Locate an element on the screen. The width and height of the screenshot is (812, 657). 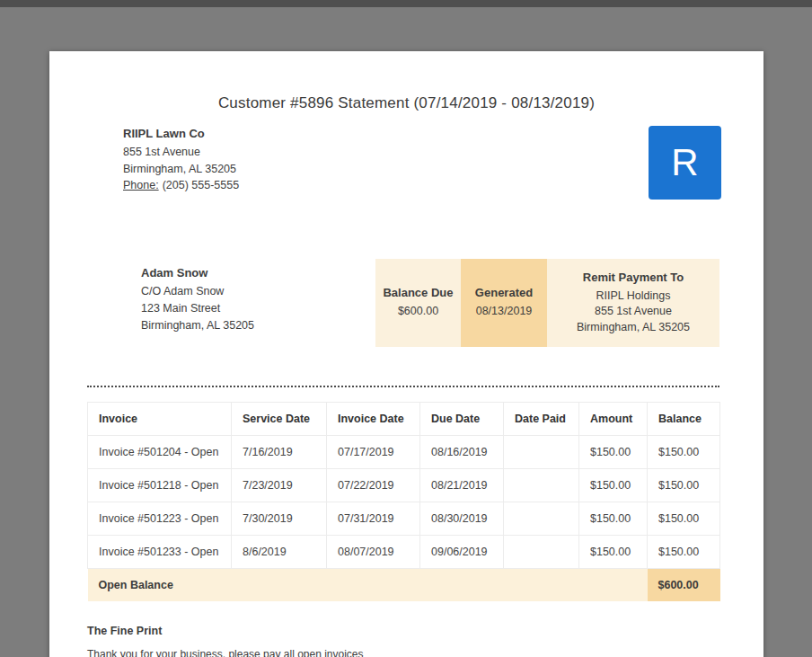
table-header-row: Invoice Service Date Invoice Date Due Da… is located at coordinates (404, 419).